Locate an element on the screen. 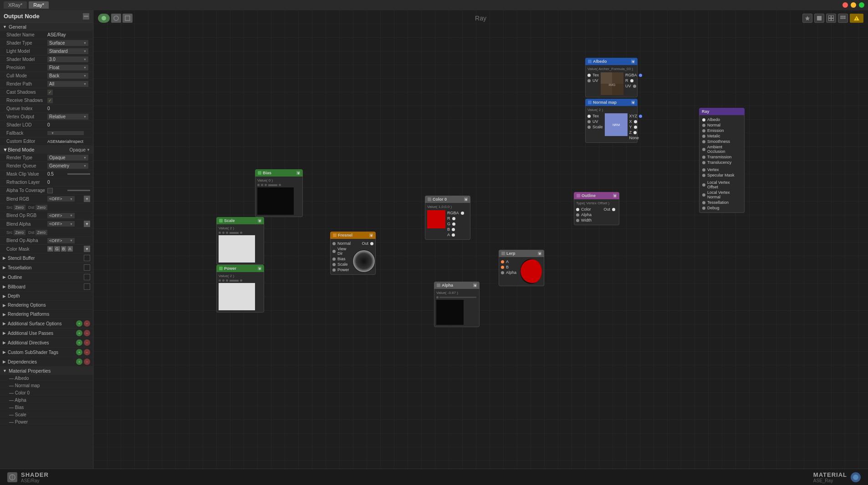  add-surface-remove-icon: − is located at coordinates (87, 323).